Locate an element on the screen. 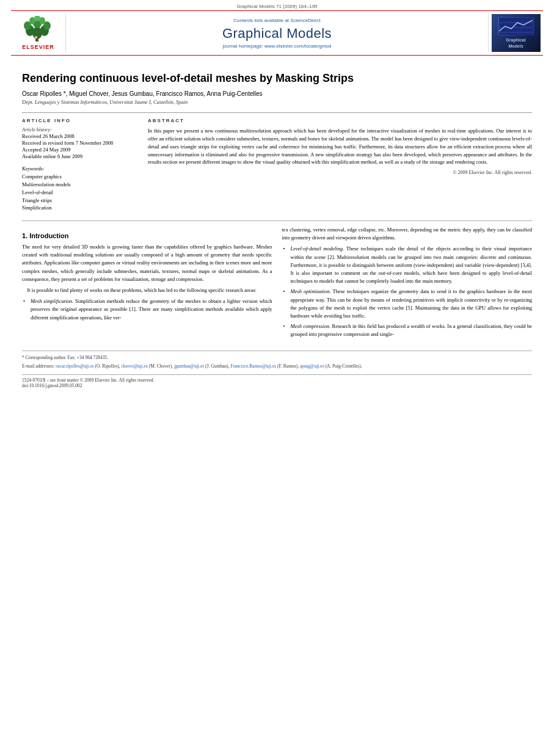 This screenshot has height=756, width=554. homepage-url: www.elsevier.com/locate/gmod is located at coordinates (298, 46).